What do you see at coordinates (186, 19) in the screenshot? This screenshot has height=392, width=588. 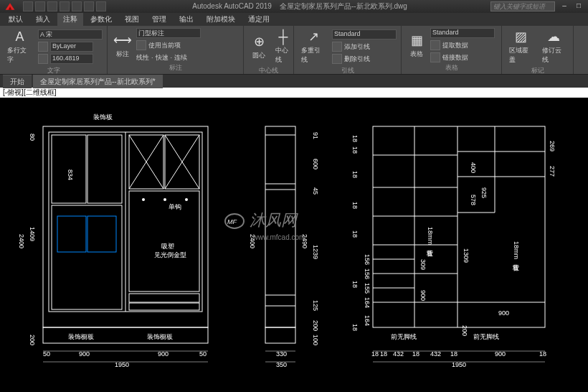 I see `tab-output: 输出` at bounding box center [186, 19].